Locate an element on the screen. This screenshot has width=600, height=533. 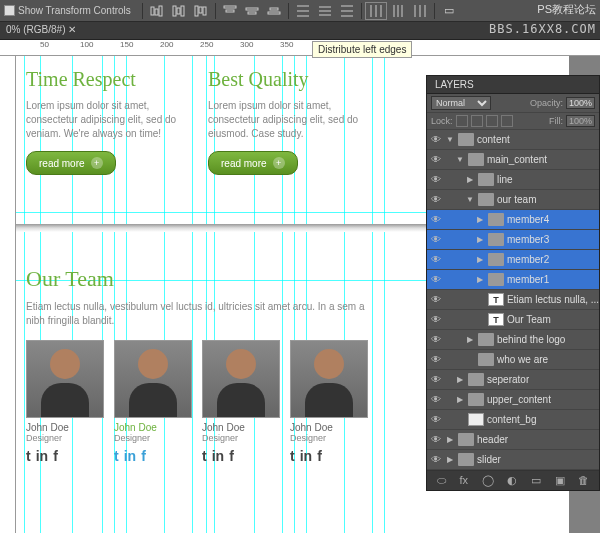
lock-pixels-icon is located at coordinates (477, 121).